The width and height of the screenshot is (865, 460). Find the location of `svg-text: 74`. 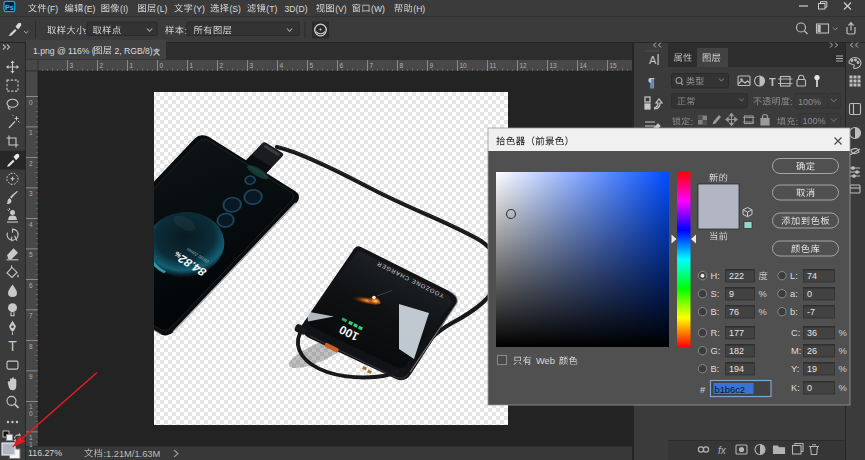

svg-text: 74 is located at coordinates (812, 276).